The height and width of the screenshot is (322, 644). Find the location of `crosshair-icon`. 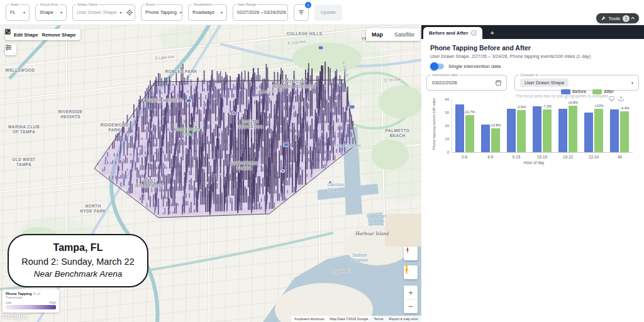

crosshair-icon is located at coordinates (130, 13).